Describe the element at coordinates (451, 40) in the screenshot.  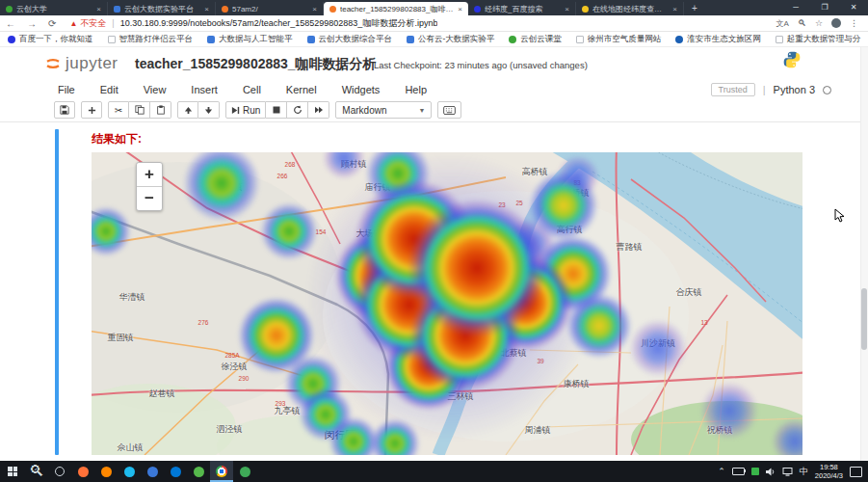
I see `bookmark-item-4: 公有云-大数据实验平` at that location.